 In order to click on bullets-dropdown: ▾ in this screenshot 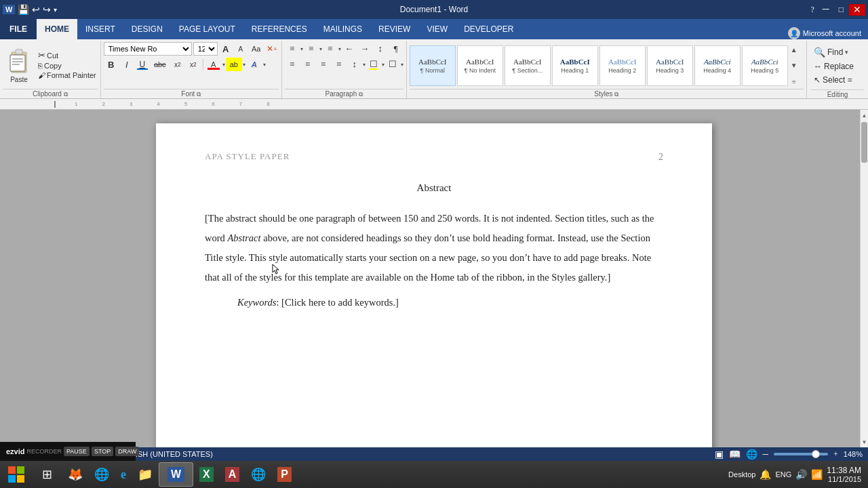, I will do `click(302, 49)`.